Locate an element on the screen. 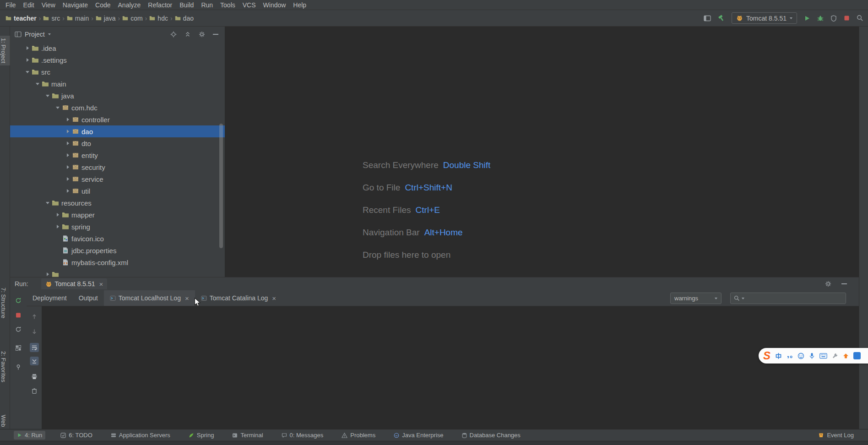  statusbar-item-problems: Problems is located at coordinates (358, 435).